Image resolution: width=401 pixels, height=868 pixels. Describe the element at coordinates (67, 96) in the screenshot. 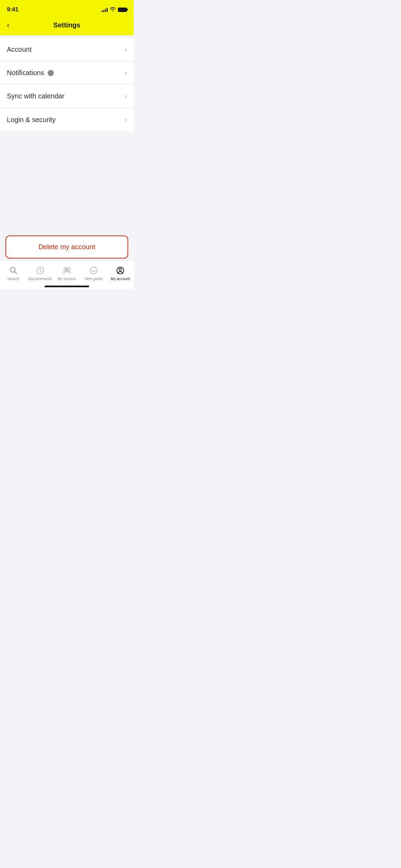

I see `settings-item-sync-calendar: Sync with calendar ›` at that location.